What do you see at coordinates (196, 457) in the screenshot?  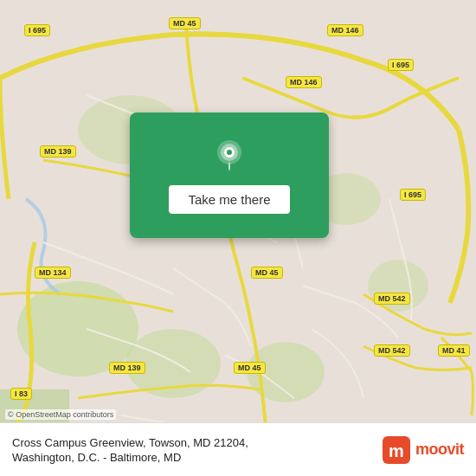 I see `address-line2: Washington, D.C. - Baltimore, MD` at bounding box center [196, 457].